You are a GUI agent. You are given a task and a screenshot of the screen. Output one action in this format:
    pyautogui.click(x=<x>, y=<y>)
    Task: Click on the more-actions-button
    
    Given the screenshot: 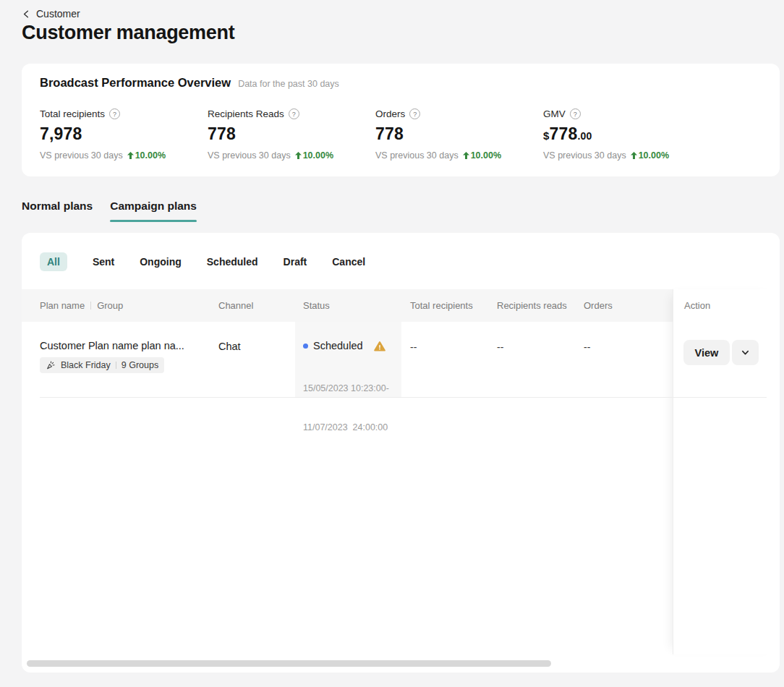 What is the action you would take?
    pyautogui.click(x=745, y=353)
    